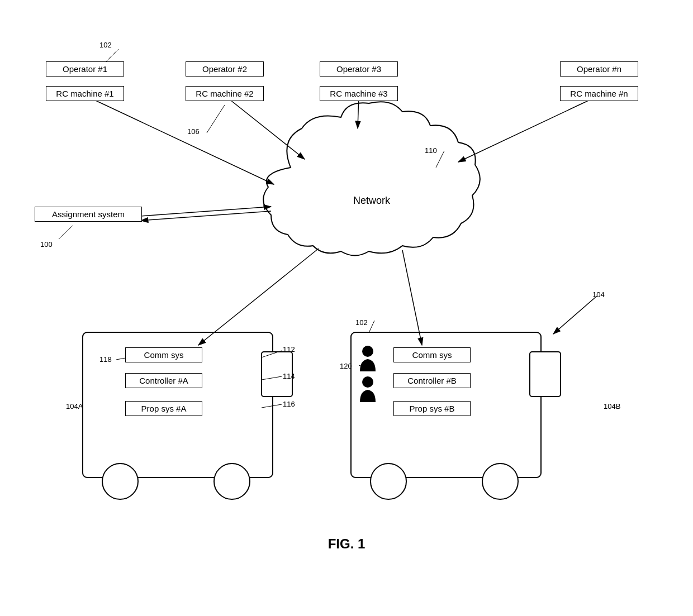 The width and height of the screenshot is (693, 616). Describe the element at coordinates (289, 376) in the screenshot. I see `ref-114: 114` at that location.